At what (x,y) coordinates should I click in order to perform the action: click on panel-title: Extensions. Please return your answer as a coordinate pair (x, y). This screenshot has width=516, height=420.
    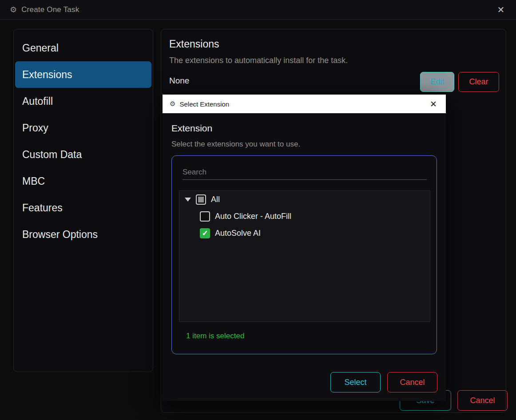
    Looking at the image, I should click on (194, 44).